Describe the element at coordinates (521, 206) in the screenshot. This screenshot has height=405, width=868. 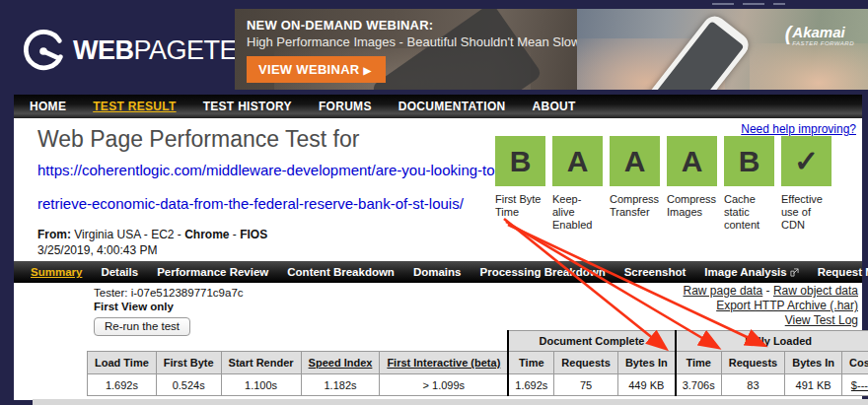
I see `grade-label: First Byte Time` at that location.